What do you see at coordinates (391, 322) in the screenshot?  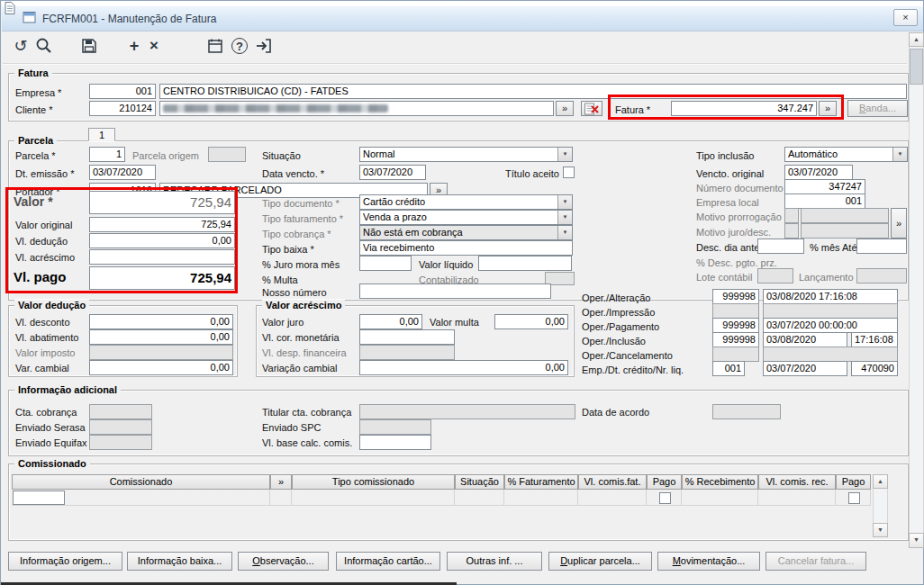 I see `valor-juro-field: 0,00` at bounding box center [391, 322].